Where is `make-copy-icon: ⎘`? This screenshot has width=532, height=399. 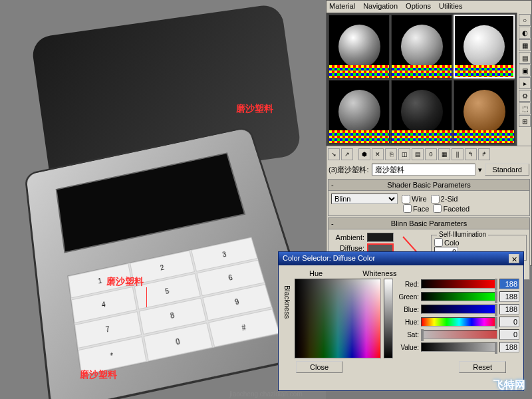 make-copy-icon: ⎘ is located at coordinates (391, 154).